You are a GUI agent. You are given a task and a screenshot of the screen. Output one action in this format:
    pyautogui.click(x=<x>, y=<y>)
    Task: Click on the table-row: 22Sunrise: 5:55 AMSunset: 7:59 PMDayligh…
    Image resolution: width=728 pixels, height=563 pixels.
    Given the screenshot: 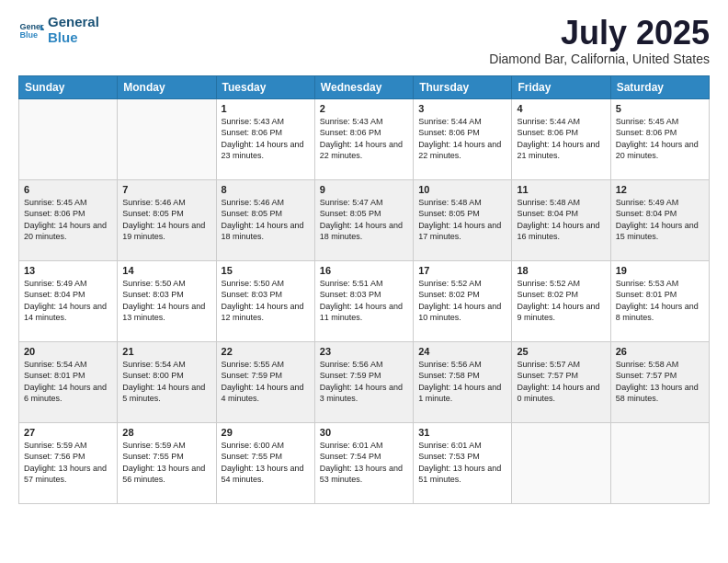 What is the action you would take?
    pyautogui.click(x=265, y=382)
    